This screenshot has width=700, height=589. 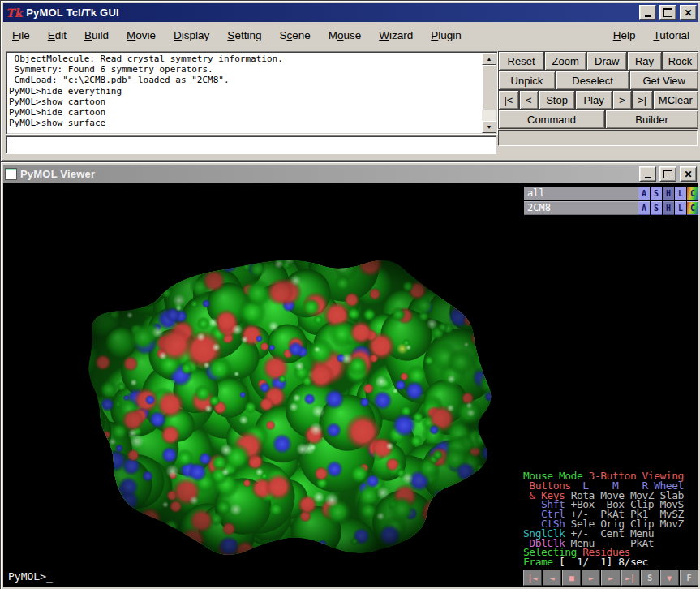 What do you see at coordinates (571, 578) in the screenshot?
I see `stop-icon: ■` at bounding box center [571, 578].